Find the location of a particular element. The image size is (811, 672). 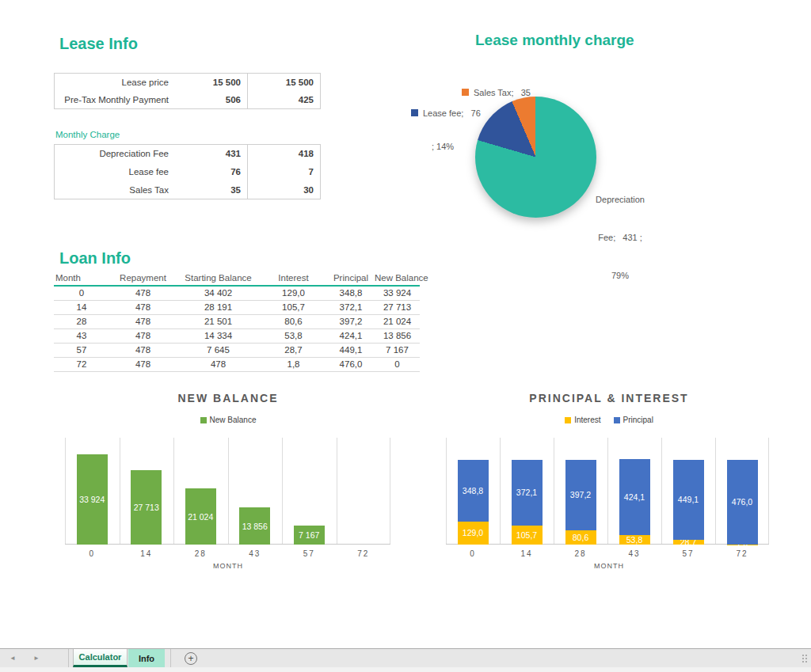

bar-value-label: 13 856 is located at coordinates (255, 526).